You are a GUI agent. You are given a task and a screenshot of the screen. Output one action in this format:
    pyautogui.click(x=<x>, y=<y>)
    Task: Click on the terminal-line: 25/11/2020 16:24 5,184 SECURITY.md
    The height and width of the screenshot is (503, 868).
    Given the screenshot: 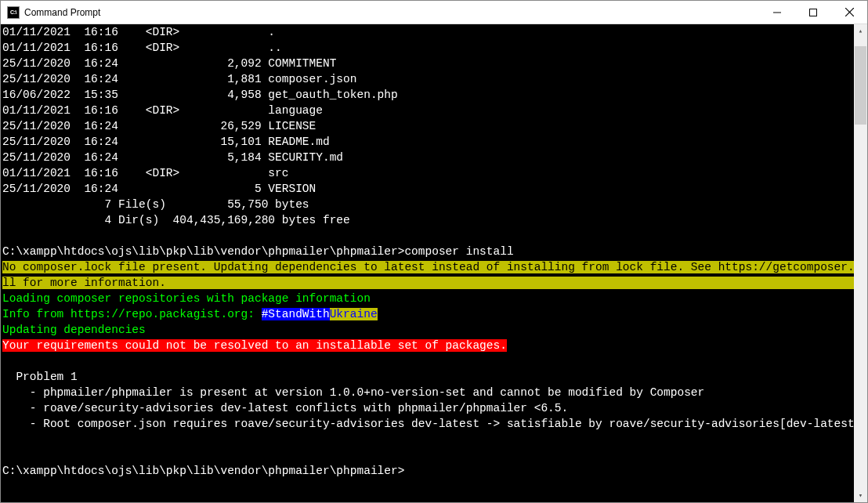 What is the action you would take?
    pyautogui.click(x=428, y=157)
    